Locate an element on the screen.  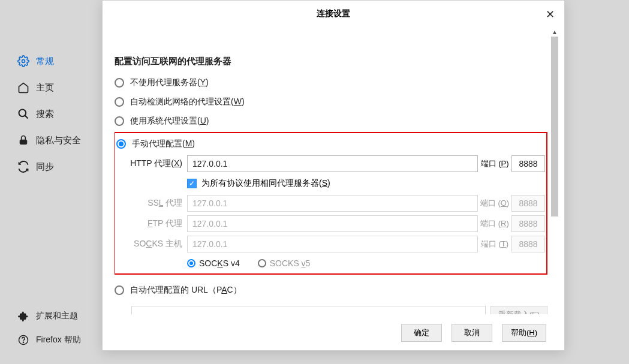
radio-label: 自动代理配置的 URL（PAC） is located at coordinates (186, 290).